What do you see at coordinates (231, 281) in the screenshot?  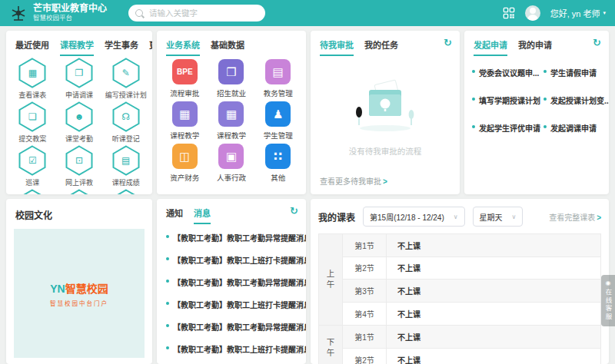 I see `panel-notifications: 通知 消息 ↻ 【教职工考勤】教职工考勤异常提醒消息 【教职工考勤】教职工上班打…` at bounding box center [231, 281].